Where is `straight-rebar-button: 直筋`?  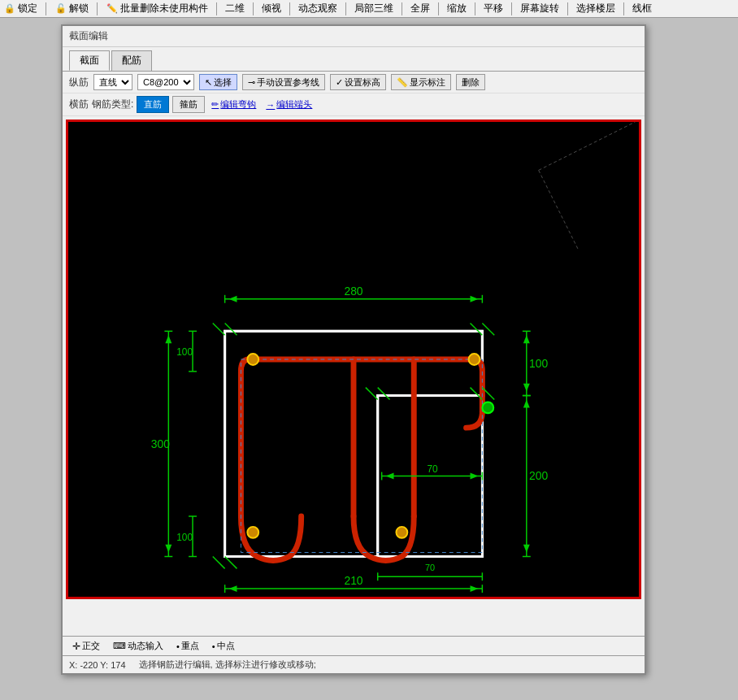 straight-rebar-button: 直筋 is located at coordinates (153, 104).